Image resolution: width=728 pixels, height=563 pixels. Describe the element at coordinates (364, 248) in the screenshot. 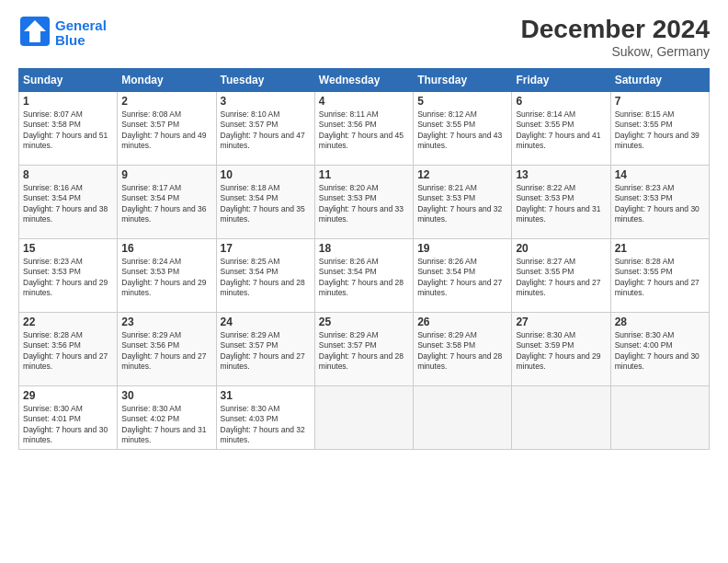

I see `day-number: 18` at that location.